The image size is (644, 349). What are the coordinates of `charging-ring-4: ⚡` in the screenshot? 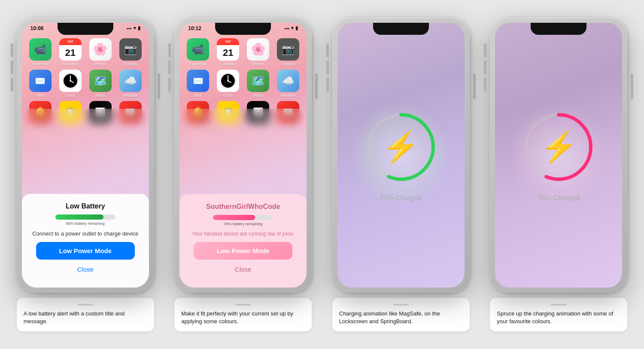 It's located at (559, 147).